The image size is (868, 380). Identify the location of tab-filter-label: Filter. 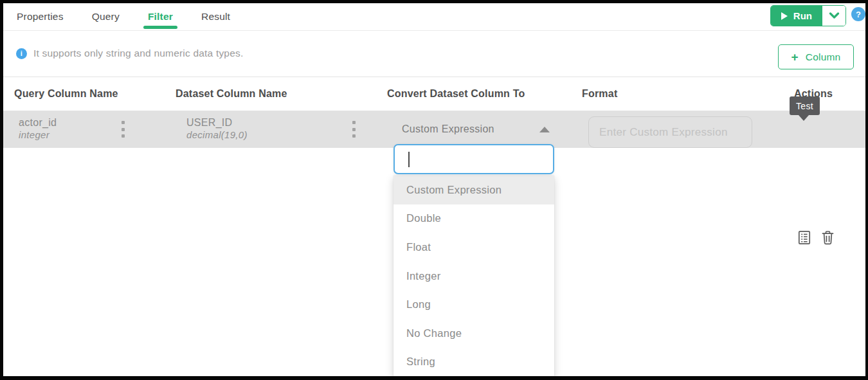
(161, 17).